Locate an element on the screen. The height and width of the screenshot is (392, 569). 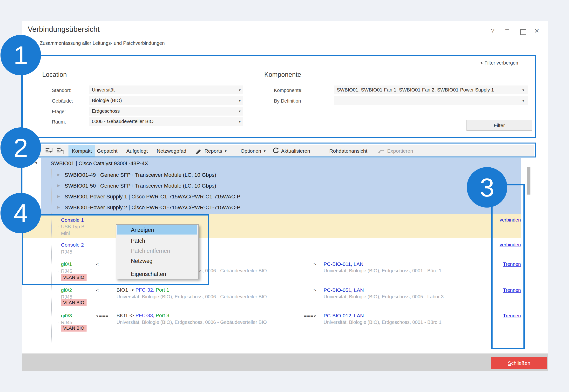
close-icon: ✕ is located at coordinates (537, 31).